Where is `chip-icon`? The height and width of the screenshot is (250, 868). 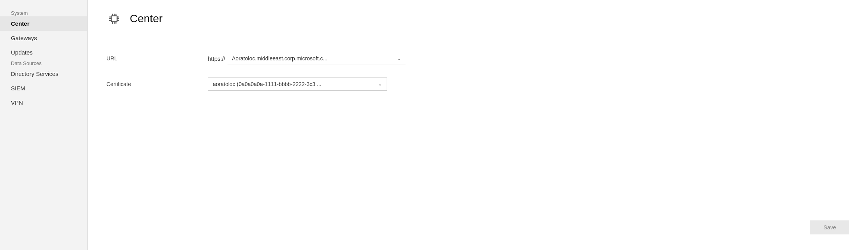 chip-icon is located at coordinates (114, 19).